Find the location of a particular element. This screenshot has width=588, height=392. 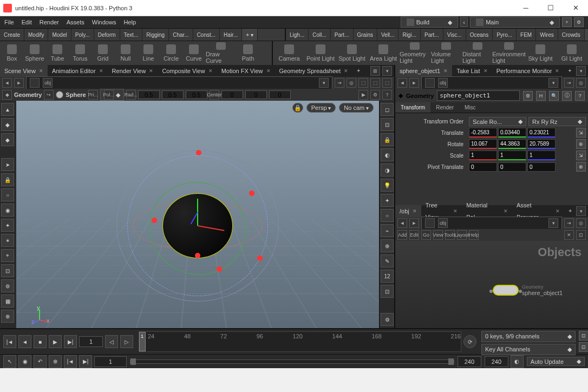

tx-field is located at coordinates (483, 133).